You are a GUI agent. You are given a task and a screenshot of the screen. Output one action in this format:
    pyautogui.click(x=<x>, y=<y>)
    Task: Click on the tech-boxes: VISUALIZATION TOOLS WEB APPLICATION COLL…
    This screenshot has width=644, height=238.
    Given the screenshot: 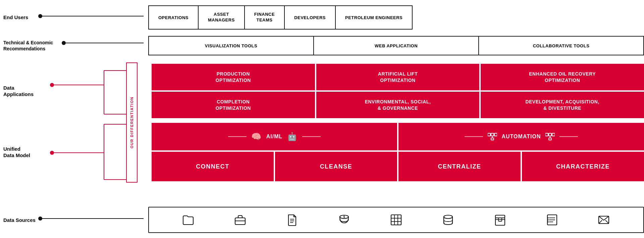 What is the action you would take?
    pyautogui.click(x=396, y=46)
    